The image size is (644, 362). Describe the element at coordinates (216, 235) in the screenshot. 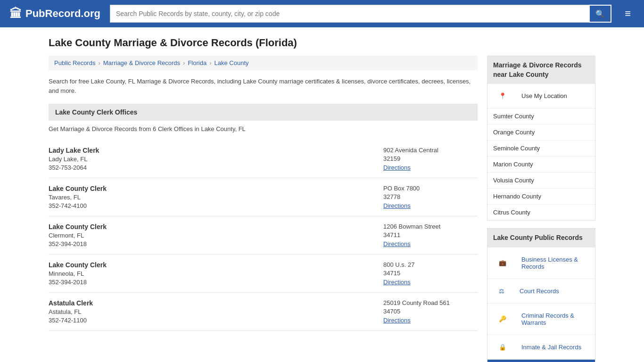

I see `clerk-left: Lake County Clerk Clermont, FL 352-394-2…` at that location.